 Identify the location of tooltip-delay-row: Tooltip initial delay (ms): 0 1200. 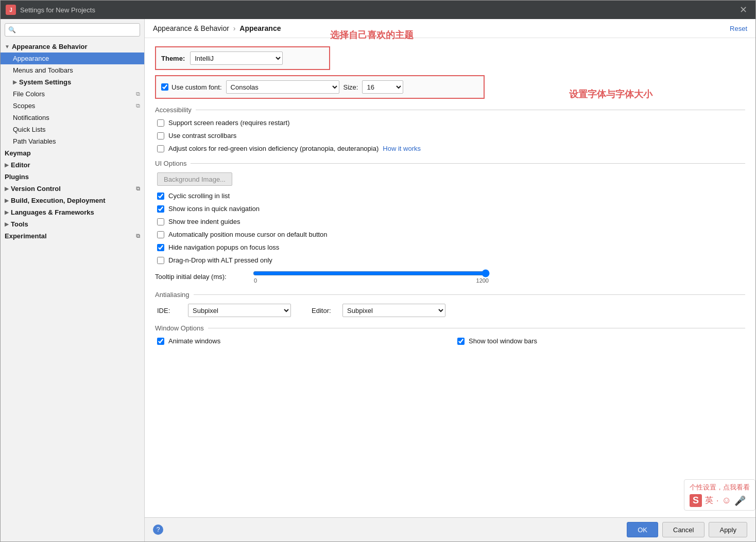
(450, 276).